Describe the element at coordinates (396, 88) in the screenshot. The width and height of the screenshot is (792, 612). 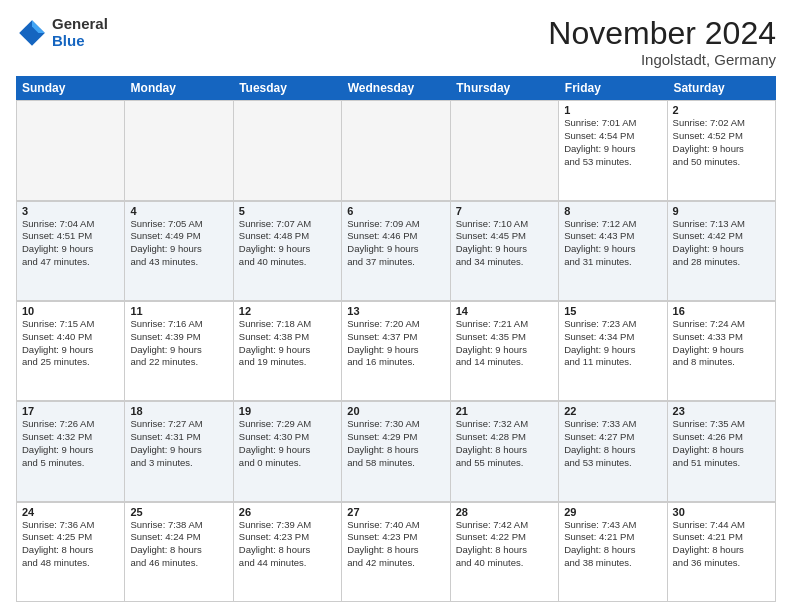
I see `calendar-header: Sunday Monday Tuesday Wednesday Thursday…` at that location.